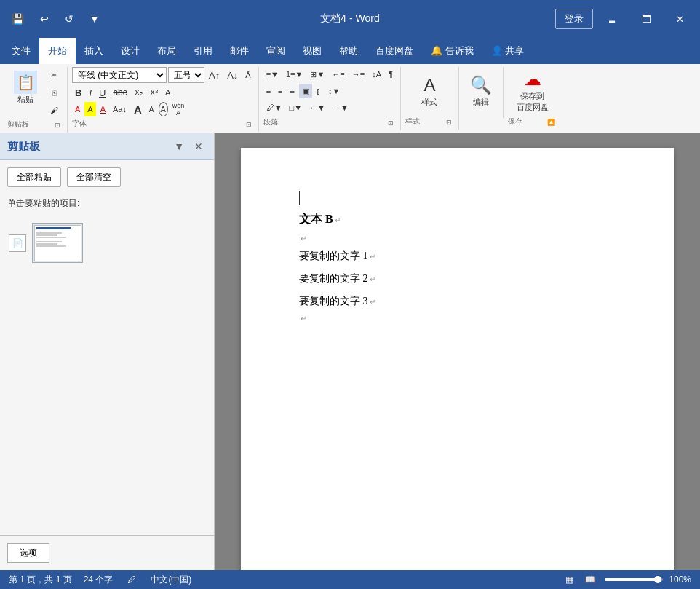  What do you see at coordinates (138, 92) in the screenshot?
I see `subscript-button: X₂` at bounding box center [138, 92].